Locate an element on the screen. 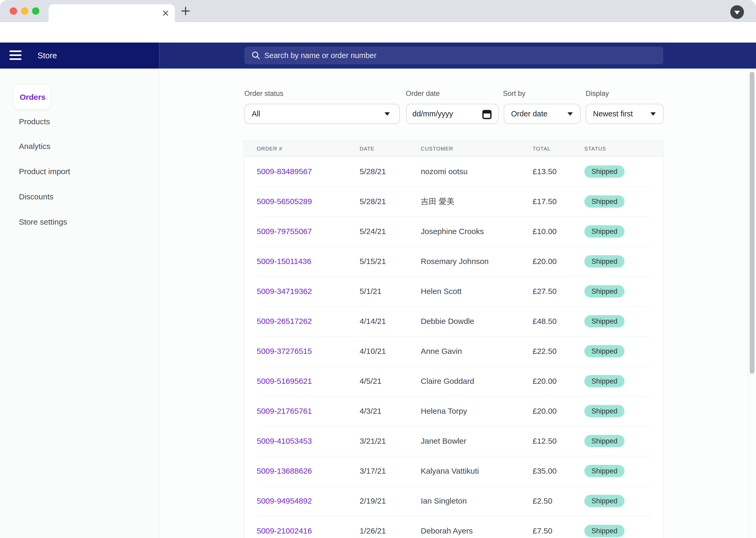 This screenshot has height=538, width=756. order-number-link: 5009-94954892 is located at coordinates (284, 501).